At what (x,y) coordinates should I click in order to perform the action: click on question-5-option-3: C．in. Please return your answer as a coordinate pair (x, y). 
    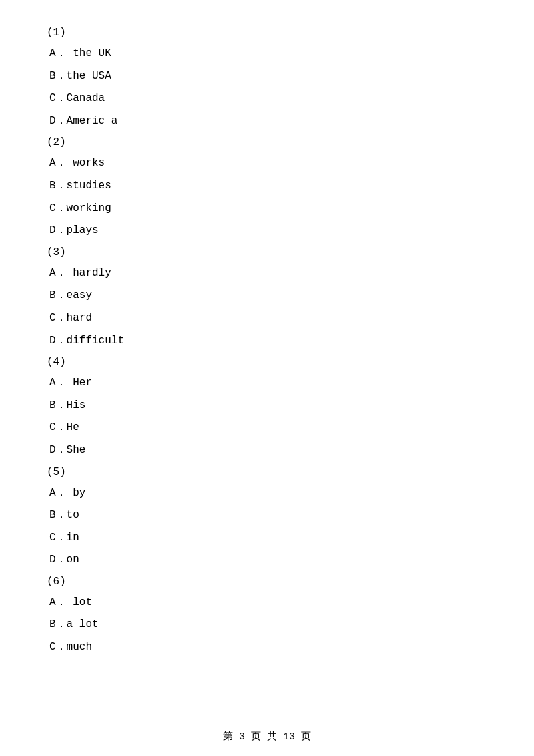
    Looking at the image, I should click on (267, 538).